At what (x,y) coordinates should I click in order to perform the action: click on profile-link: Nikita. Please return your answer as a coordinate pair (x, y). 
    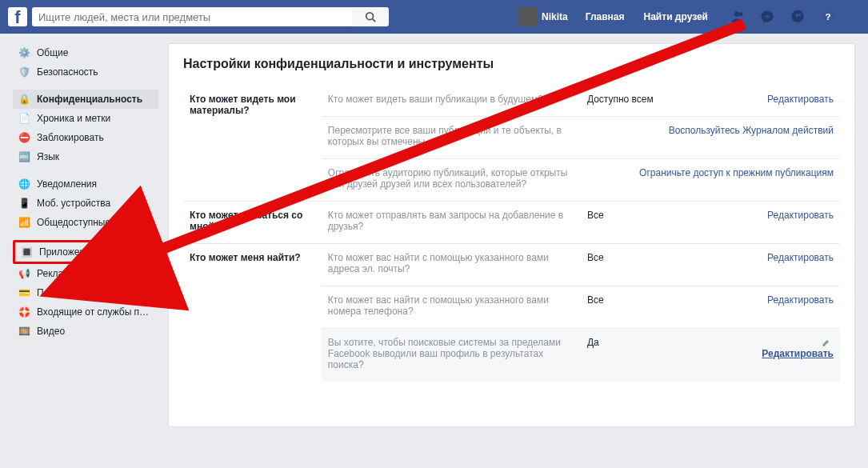
    Looking at the image, I should click on (542, 17).